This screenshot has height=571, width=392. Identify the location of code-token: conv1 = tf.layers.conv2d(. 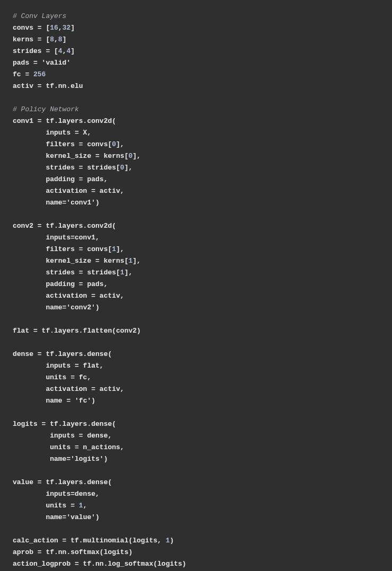
(65, 121).